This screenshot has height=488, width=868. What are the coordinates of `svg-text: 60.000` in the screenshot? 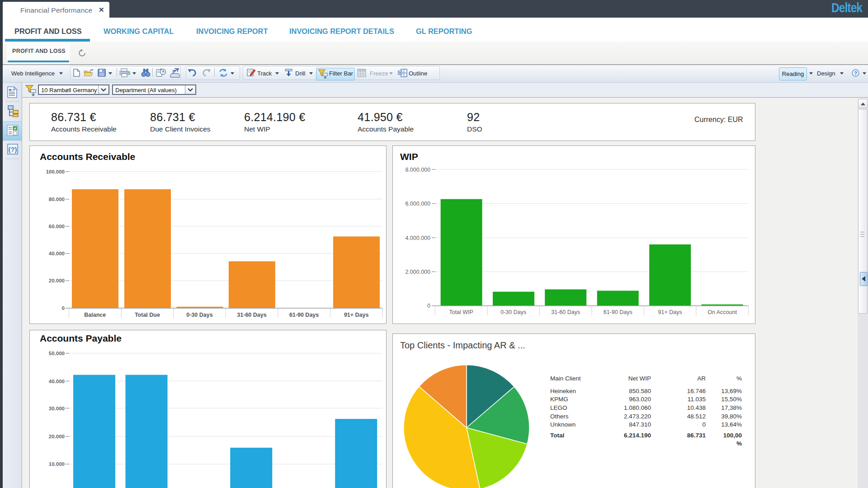 It's located at (57, 226).